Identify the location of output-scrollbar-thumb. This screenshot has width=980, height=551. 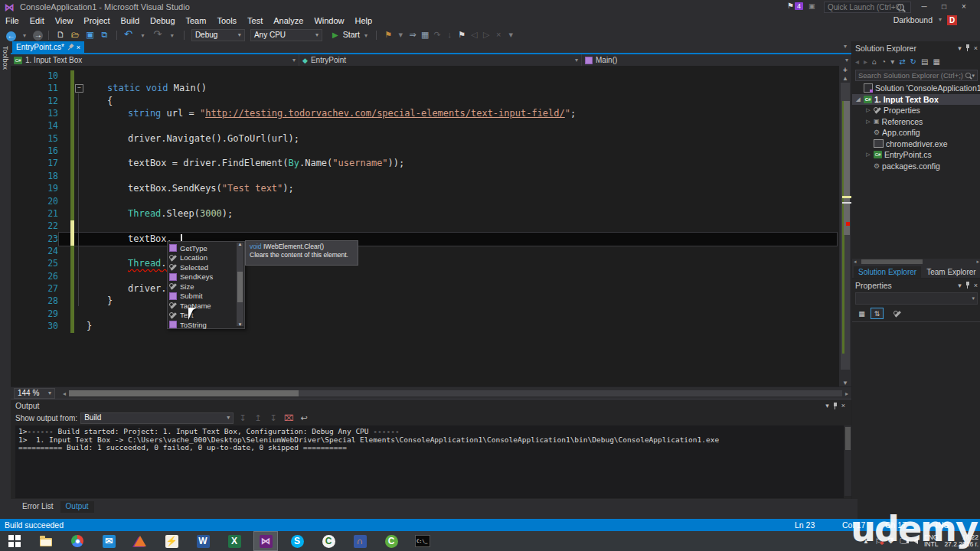
(848, 439).